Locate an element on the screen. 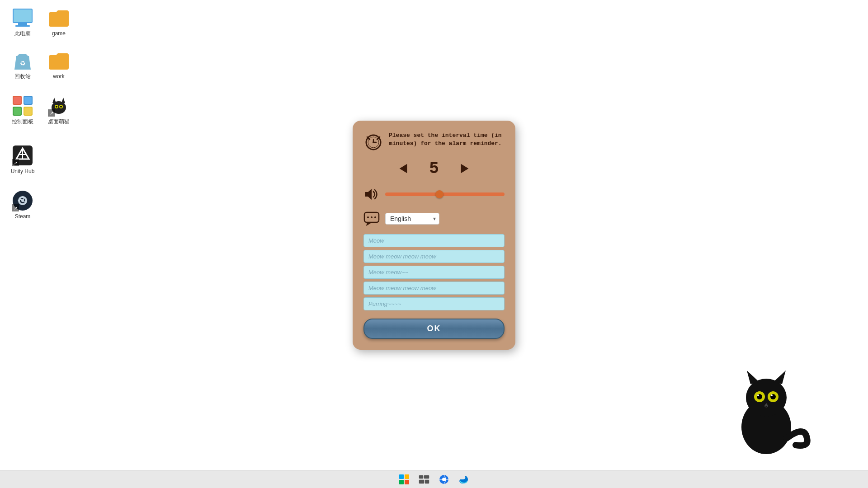  cat-svg is located at coordinates (769, 407).